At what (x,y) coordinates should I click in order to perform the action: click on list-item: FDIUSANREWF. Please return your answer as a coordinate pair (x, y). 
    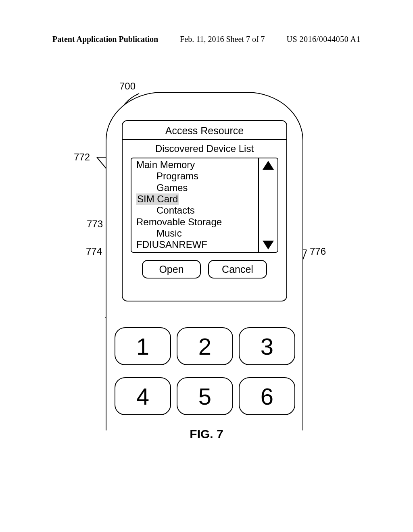
    Looking at the image, I should click on (195, 245).